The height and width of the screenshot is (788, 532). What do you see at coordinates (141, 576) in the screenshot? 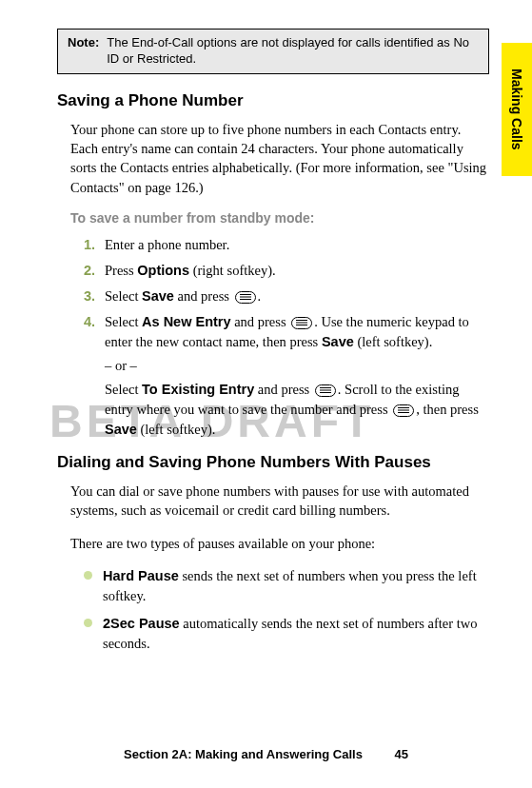
I see `hard-pause-label: Hard Pause` at bounding box center [141, 576].